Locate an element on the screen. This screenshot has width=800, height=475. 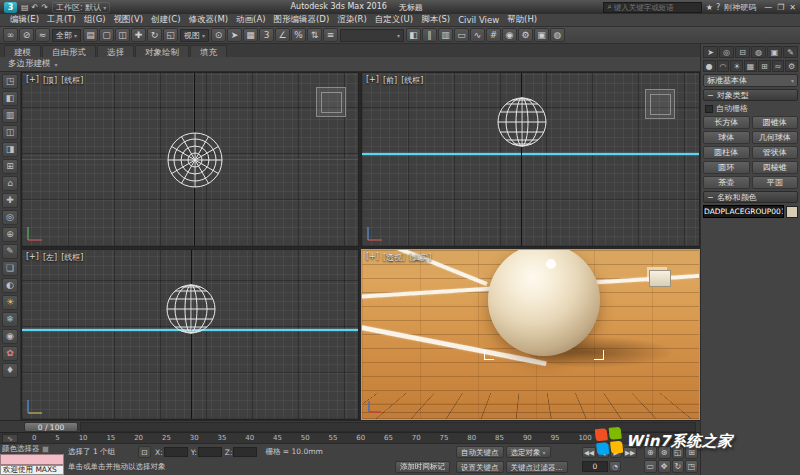
left-tool-icon-12: ❏ is located at coordinates (10, 268).